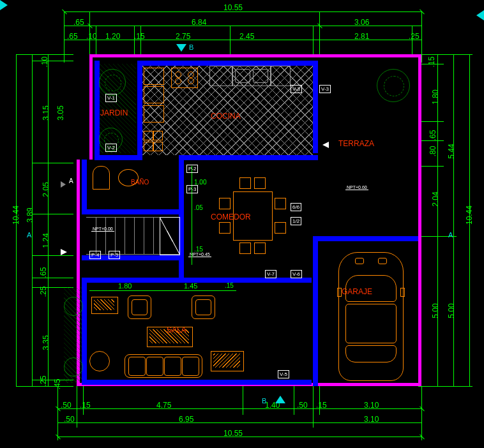 Image resolution: width=484 pixels, height=448 pixels. What do you see at coordinates (100, 361) in the screenshot?
I see `side-table` at bounding box center [100, 361].